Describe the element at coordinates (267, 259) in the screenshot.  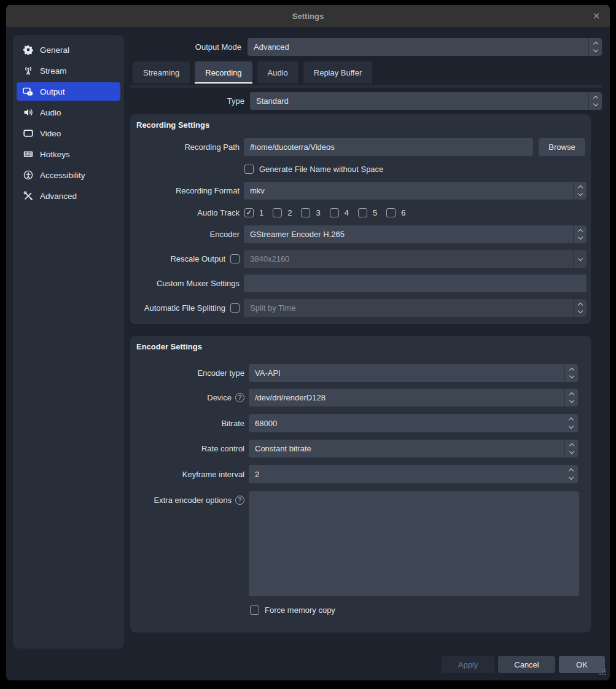
I see `rescale-resolution-value: 3840x2160` at that location.